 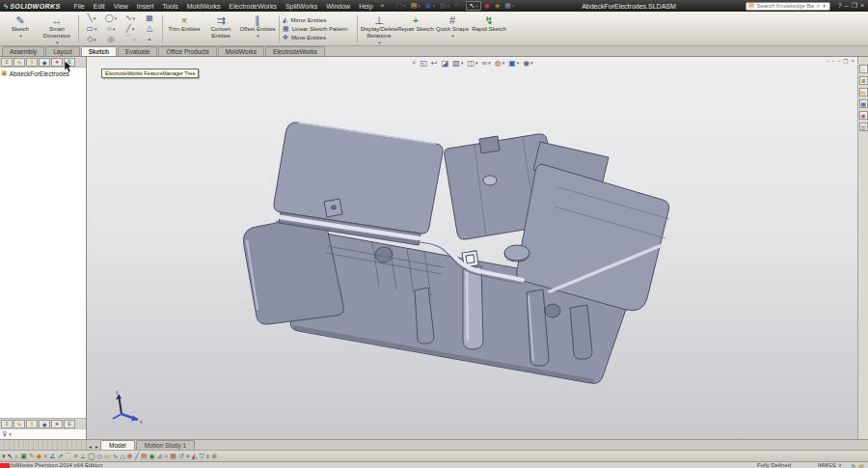 What do you see at coordinates (204, 6) in the screenshot?
I see `menu-item: MoldWorks` at bounding box center [204, 6].